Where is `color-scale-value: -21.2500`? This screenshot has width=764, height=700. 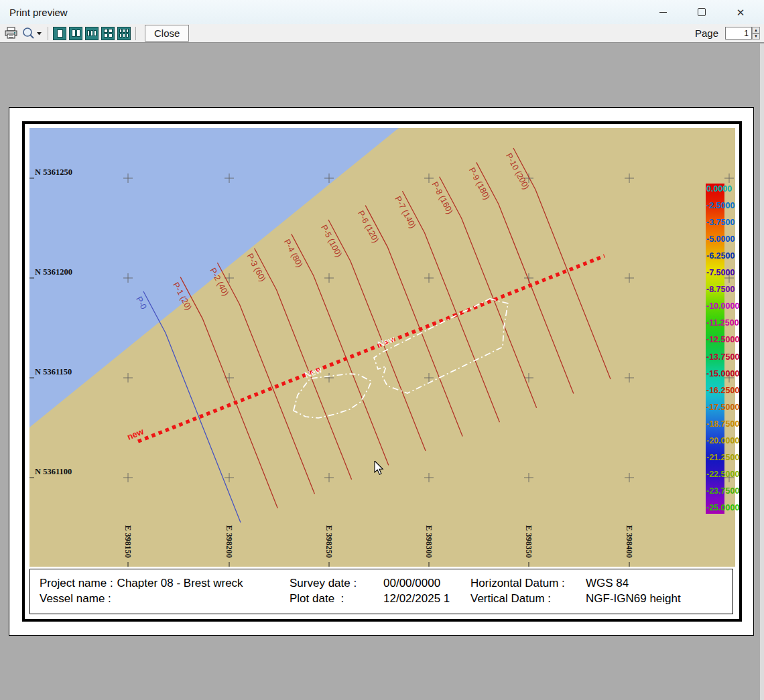 color-scale-value: -21.2500 is located at coordinates (722, 458).